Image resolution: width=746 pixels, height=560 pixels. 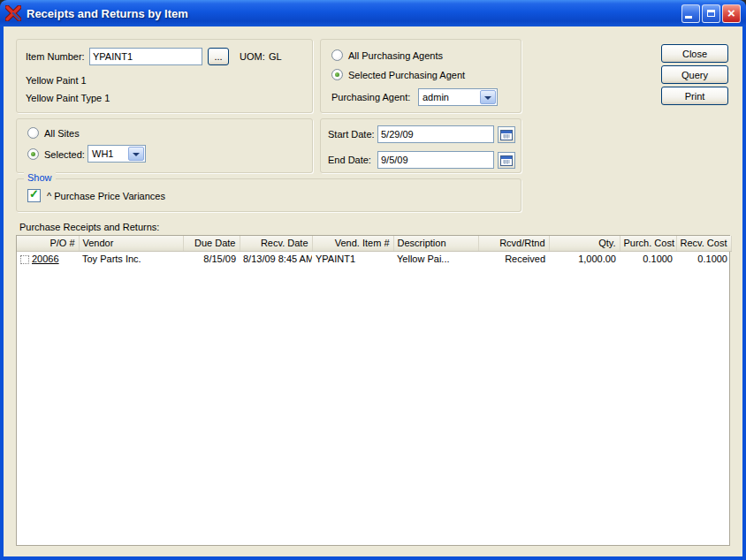 I want to click on show-group: Show ✓ ^ Purchase Price Variances, so click(x=269, y=195).